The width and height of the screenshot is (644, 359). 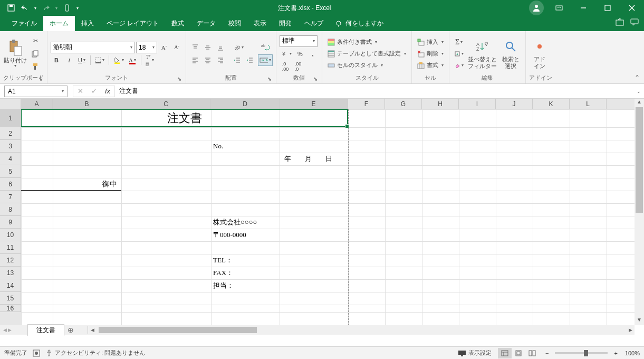 What do you see at coordinates (132, 60) in the screenshot?
I see `font-color-button: A` at bounding box center [132, 60].